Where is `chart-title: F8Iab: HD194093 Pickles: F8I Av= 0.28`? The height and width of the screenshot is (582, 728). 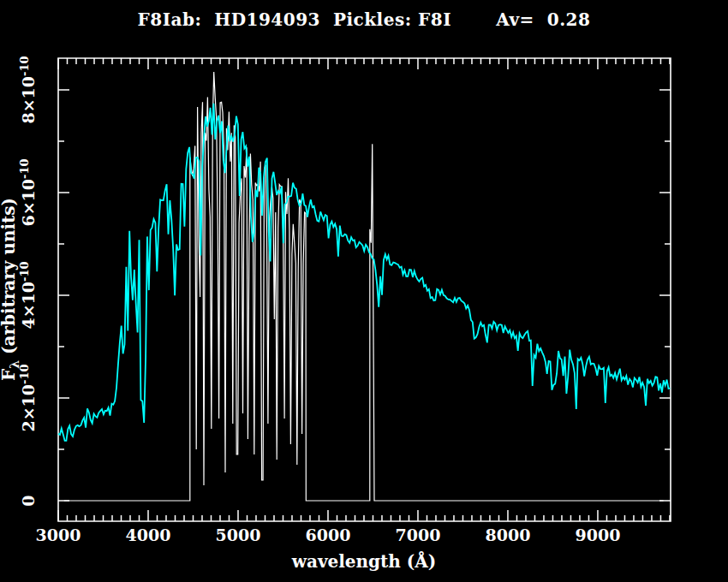
chart-title: F8Iab: HD194093 Pickles: F8I Av= 0.28 is located at coordinates (365, 20).